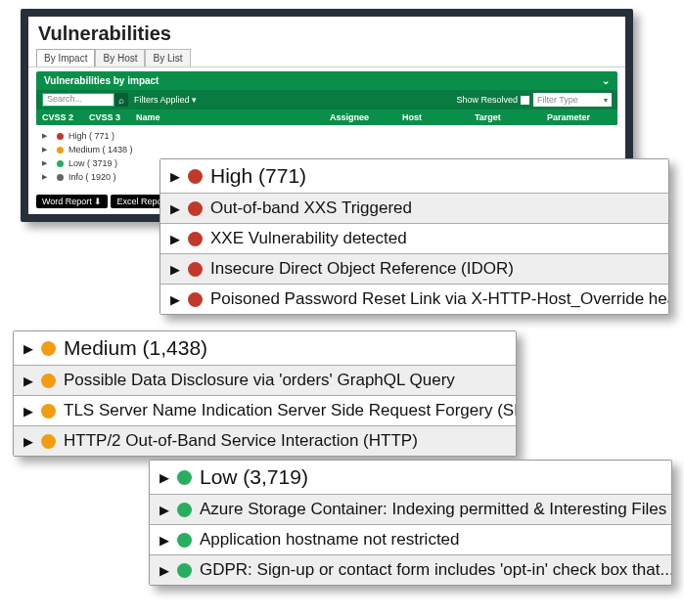 Image resolution: width=684 pixels, height=616 pixels. I want to click on vuln-row: ▶Application hostname not restricted, so click(411, 540).